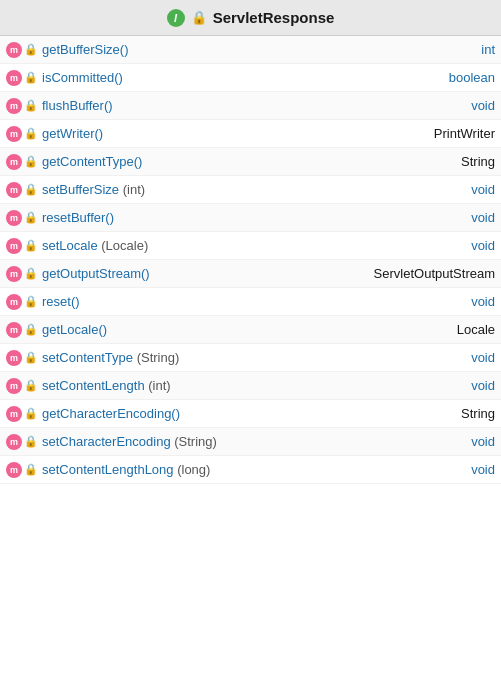 The image size is (501, 688). What do you see at coordinates (262, 50) in the screenshot?
I see `method-name: getBufferSize()` at bounding box center [262, 50].